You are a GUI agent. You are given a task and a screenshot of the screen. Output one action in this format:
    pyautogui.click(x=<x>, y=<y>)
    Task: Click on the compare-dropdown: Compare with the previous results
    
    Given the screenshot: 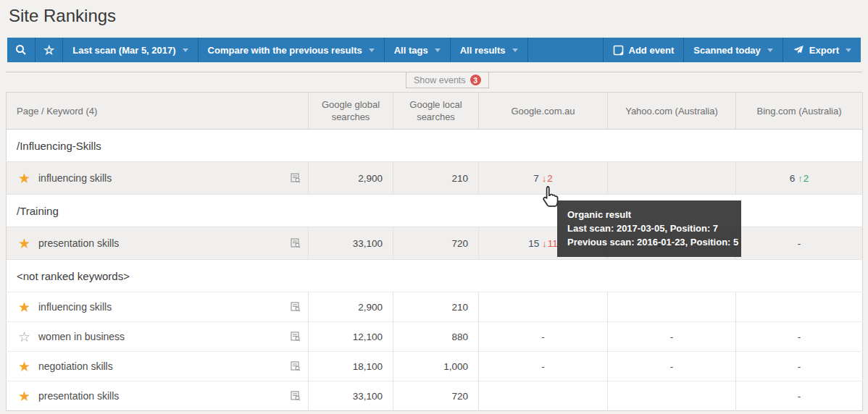 What is the action you would take?
    pyautogui.click(x=291, y=50)
    